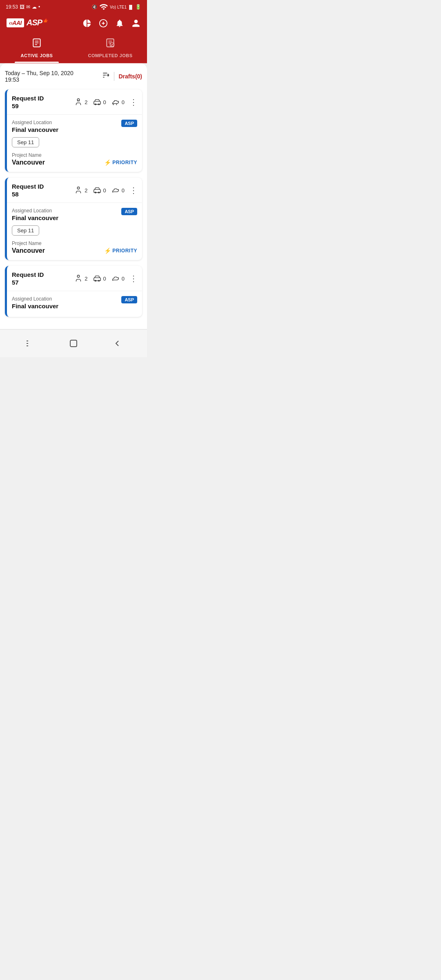 The width and height of the screenshot is (441, 980). What do you see at coordinates (74, 243) in the screenshot?
I see `project-label-58: Project Name` at bounding box center [74, 243].